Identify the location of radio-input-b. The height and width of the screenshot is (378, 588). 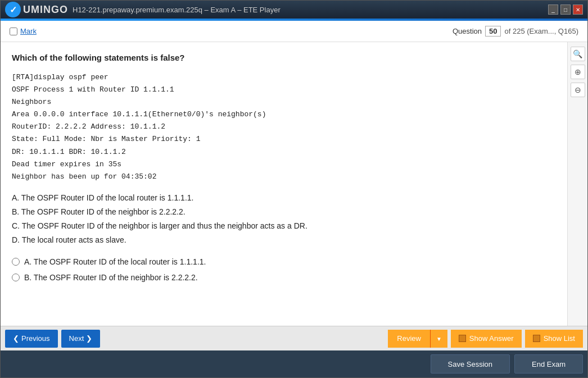
(16, 277).